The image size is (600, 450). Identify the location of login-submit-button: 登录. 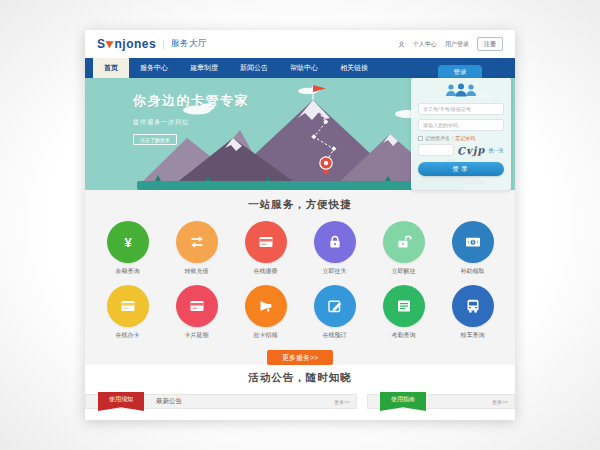
(461, 169).